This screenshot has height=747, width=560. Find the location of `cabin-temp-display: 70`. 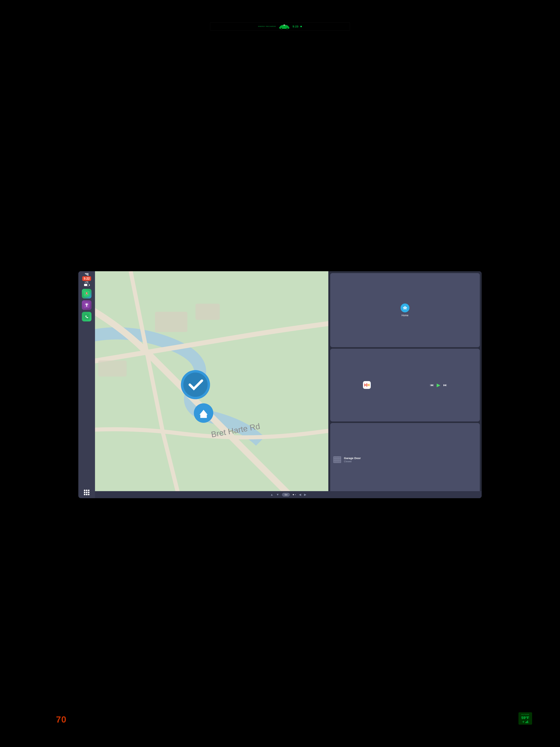

cabin-temp-display: 70 is located at coordinates (61, 719).